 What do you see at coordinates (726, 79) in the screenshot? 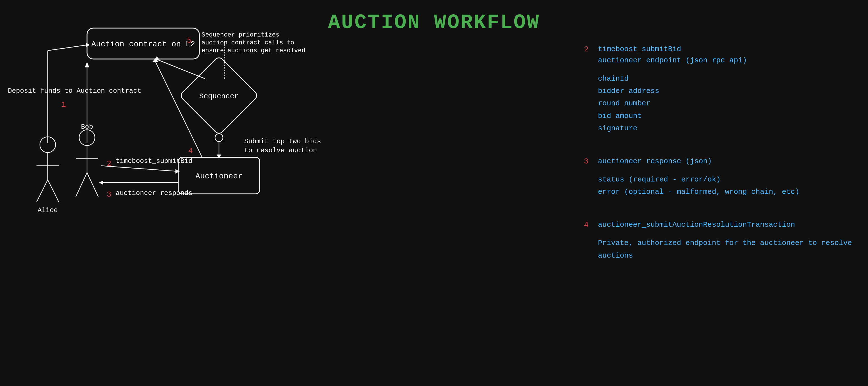
I see `section2-chainId: chainId` at bounding box center [726, 79].